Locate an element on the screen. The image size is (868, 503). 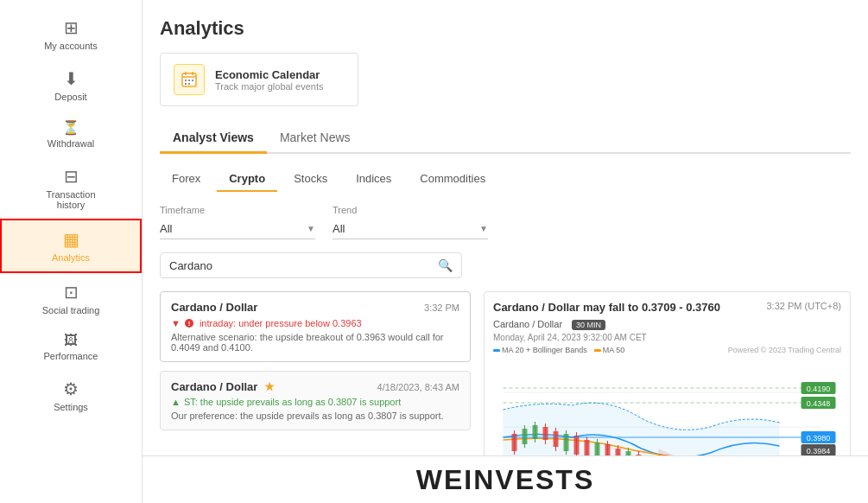
result-badge-1: ▼ ! intraday: under pressure below 0.396… is located at coordinates (315, 323).